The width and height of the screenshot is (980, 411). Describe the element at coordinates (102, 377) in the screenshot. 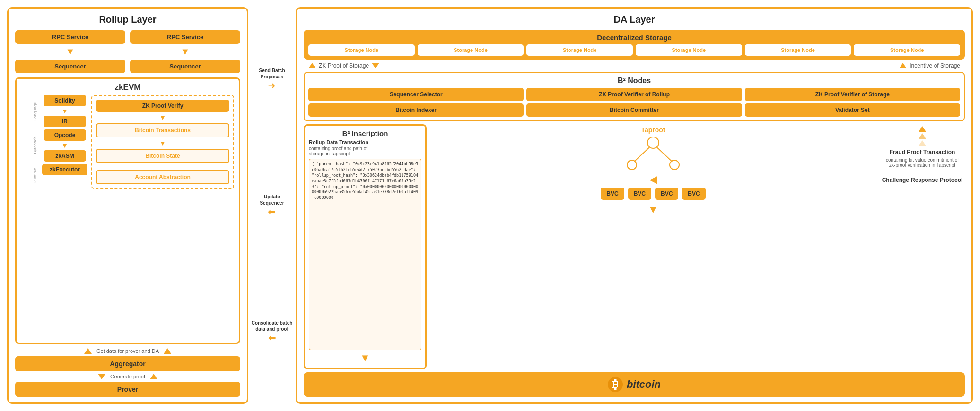

I see `triangle-down-left` at that location.